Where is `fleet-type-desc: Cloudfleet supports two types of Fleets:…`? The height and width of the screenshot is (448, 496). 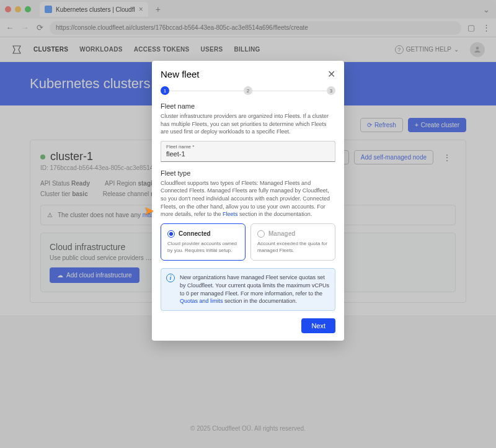 fleet-type-desc: Cloudfleet supports two types of Fleets:… is located at coordinates (248, 199).